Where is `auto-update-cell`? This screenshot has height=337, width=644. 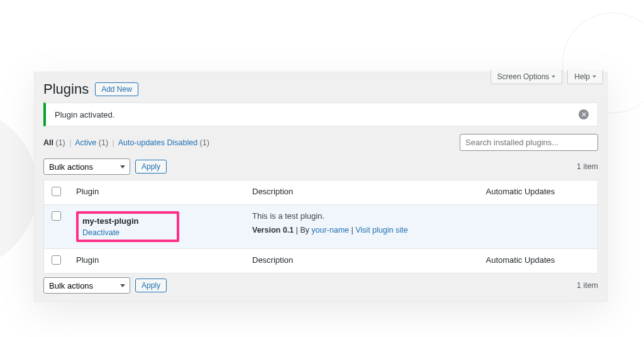 auto-update-cell is located at coordinates (538, 227).